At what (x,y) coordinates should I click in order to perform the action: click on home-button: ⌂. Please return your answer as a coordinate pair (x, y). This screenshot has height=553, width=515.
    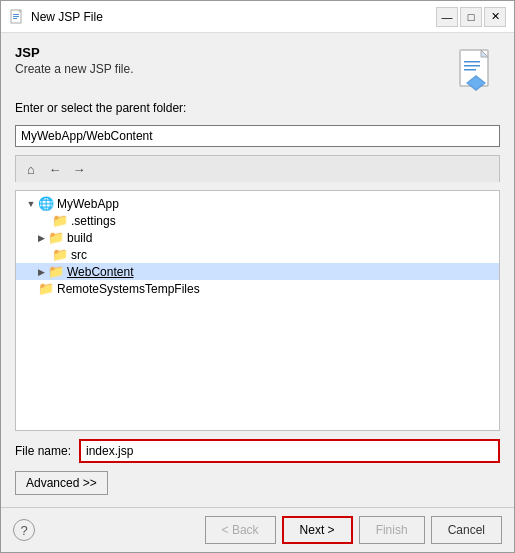
    Looking at the image, I should click on (31, 169).